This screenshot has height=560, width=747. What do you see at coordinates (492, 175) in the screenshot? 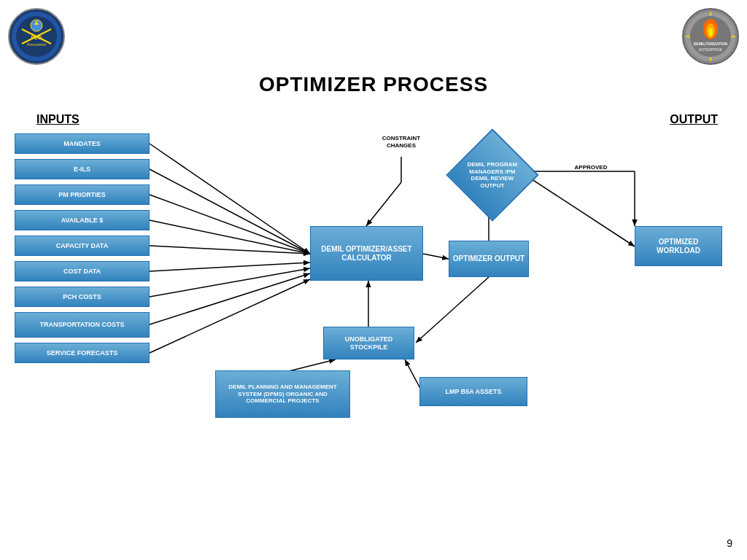
I see `diamond-container: DEMIL PROGRAM MANAGERS /PM DEMIL REVIEW …` at bounding box center [492, 175].